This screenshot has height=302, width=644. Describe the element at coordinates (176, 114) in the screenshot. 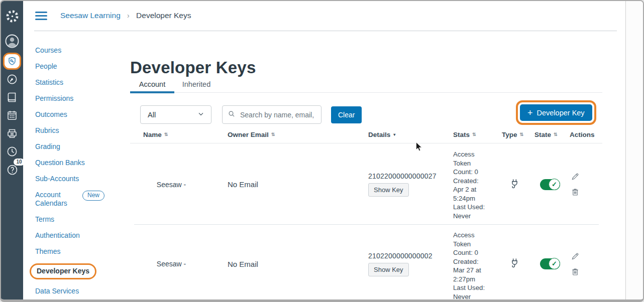

I see `type-filter-dropdown: All` at that location.